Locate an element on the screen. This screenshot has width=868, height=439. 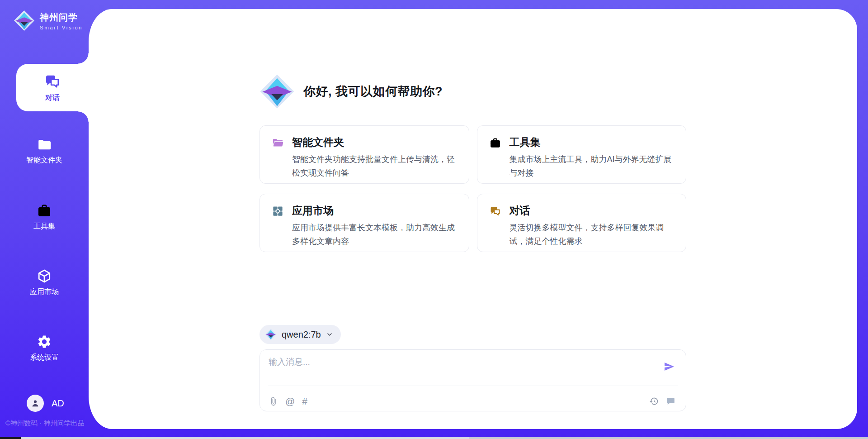
attach-file-icon is located at coordinates (273, 401).